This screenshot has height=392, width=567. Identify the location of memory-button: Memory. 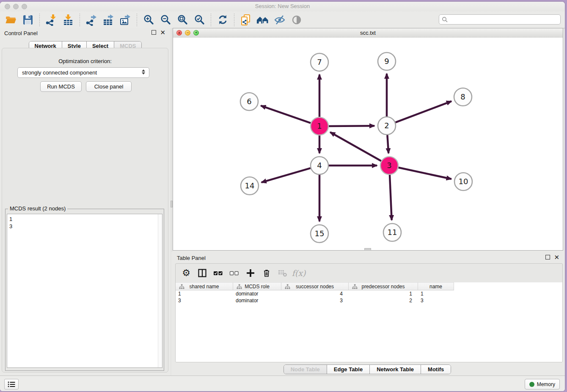
(542, 384).